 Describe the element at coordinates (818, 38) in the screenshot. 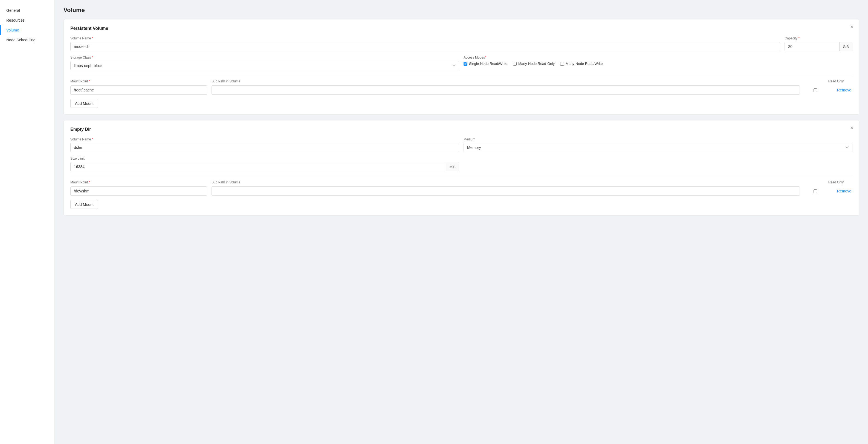

I see `pv-capacity-label: Capacity *` at that location.